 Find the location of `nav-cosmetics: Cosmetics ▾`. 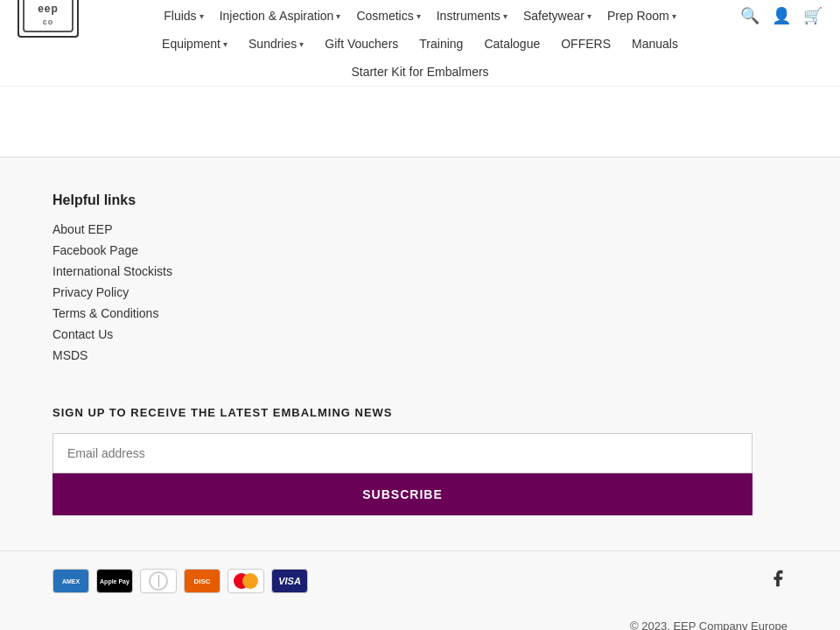

nav-cosmetics: Cosmetics ▾ is located at coordinates (388, 16).